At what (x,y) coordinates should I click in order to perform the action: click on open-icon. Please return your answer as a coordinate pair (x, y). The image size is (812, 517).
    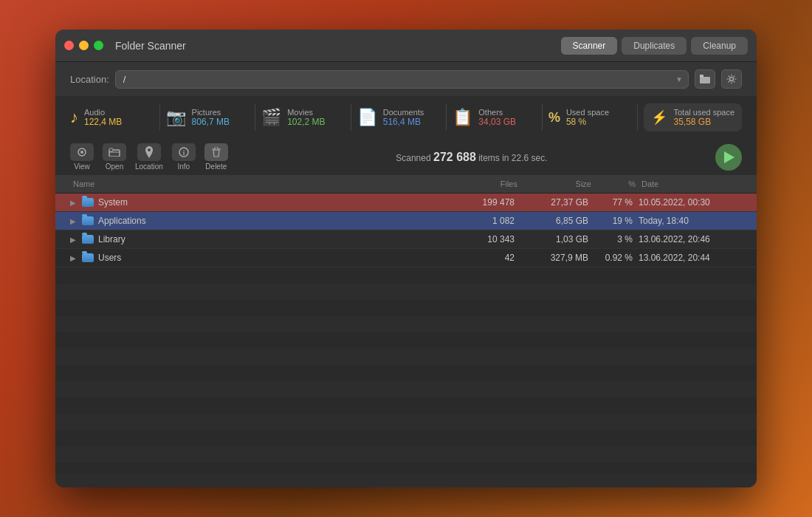
    Looking at the image, I should click on (114, 152).